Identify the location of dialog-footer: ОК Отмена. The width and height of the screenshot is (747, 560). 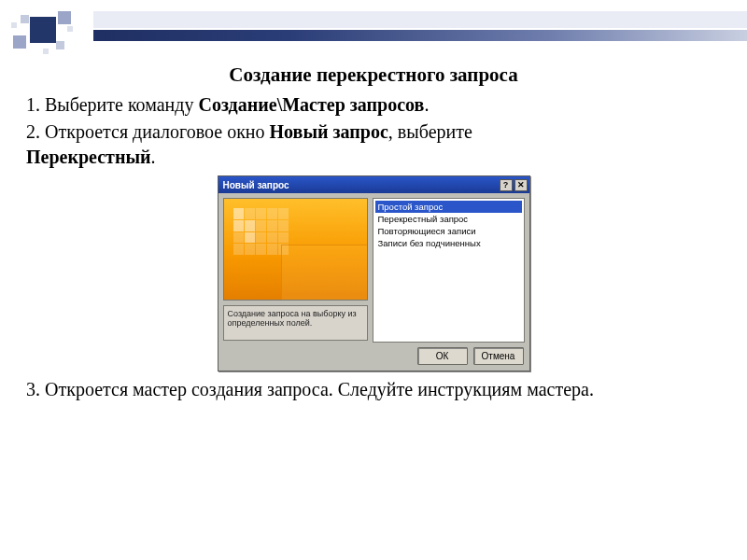
(374, 358).